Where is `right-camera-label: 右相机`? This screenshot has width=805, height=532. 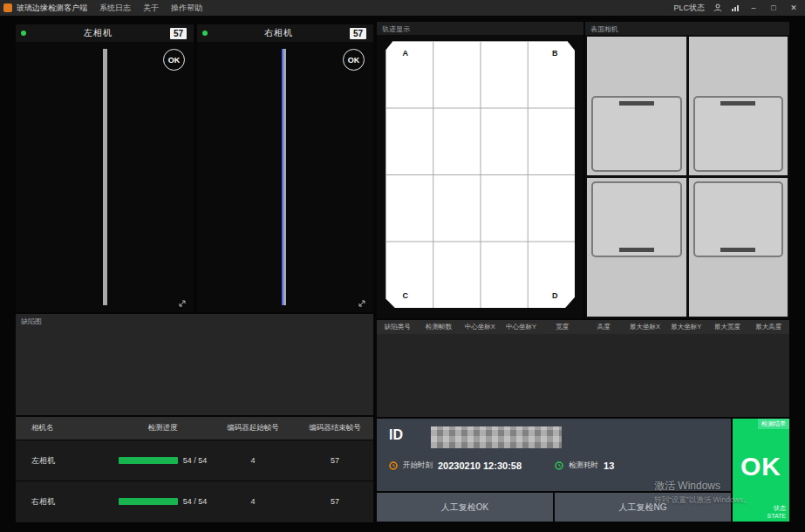 right-camera-label: 右相机 is located at coordinates (279, 33).